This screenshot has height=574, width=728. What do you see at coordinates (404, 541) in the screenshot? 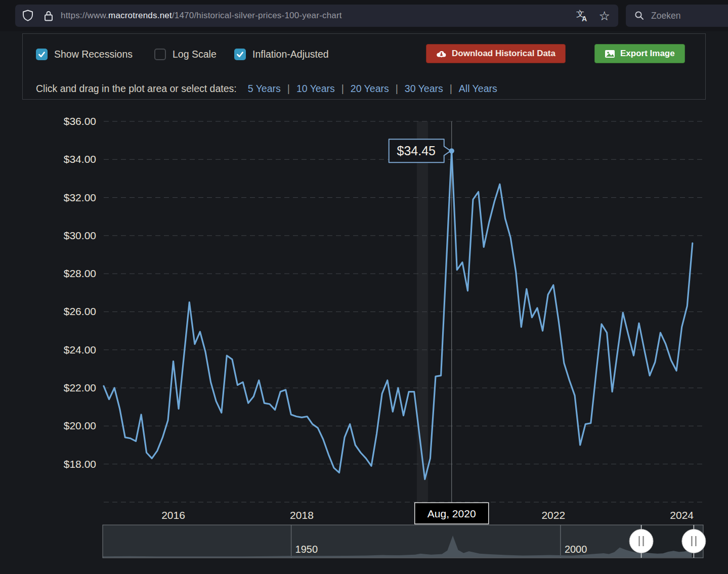
I see `navigator: 19502000` at bounding box center [404, 541].